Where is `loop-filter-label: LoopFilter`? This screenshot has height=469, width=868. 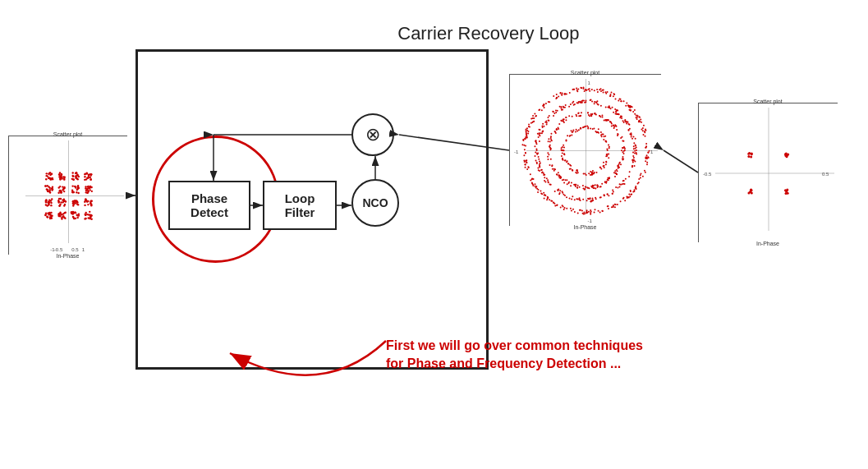 loop-filter-label: LoopFilter is located at coordinates (301, 205).